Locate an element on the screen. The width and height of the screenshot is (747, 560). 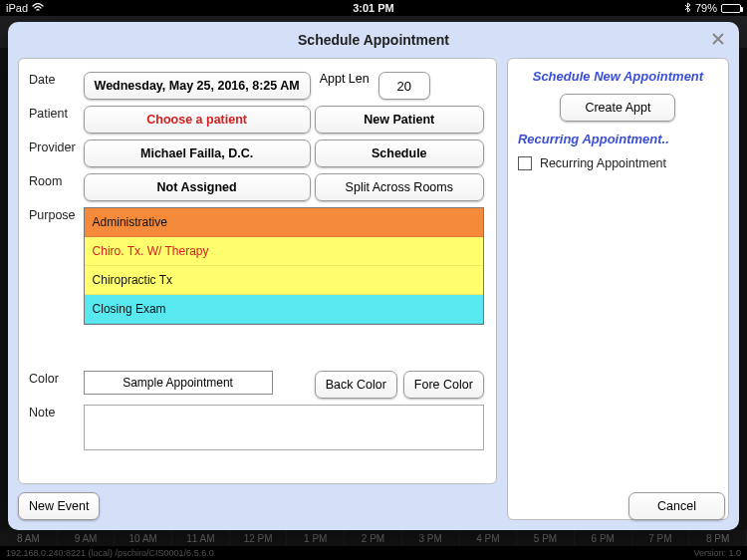
create-appt-button: Create Appt is located at coordinates (618, 108).